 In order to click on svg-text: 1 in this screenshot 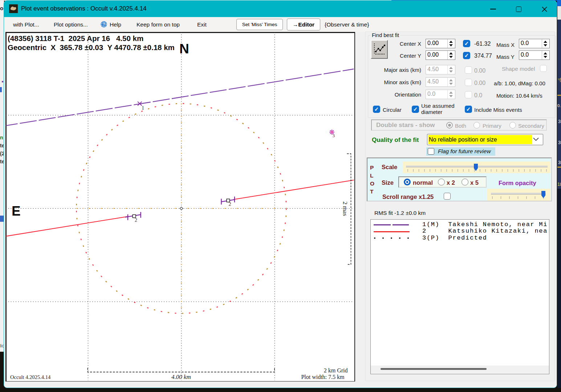, I will do `click(143, 108)`.